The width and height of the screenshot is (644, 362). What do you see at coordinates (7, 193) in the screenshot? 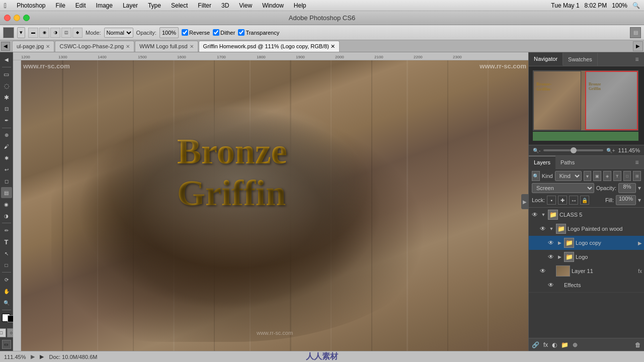
I see `tool-gradient: ▤` at bounding box center [7, 193].